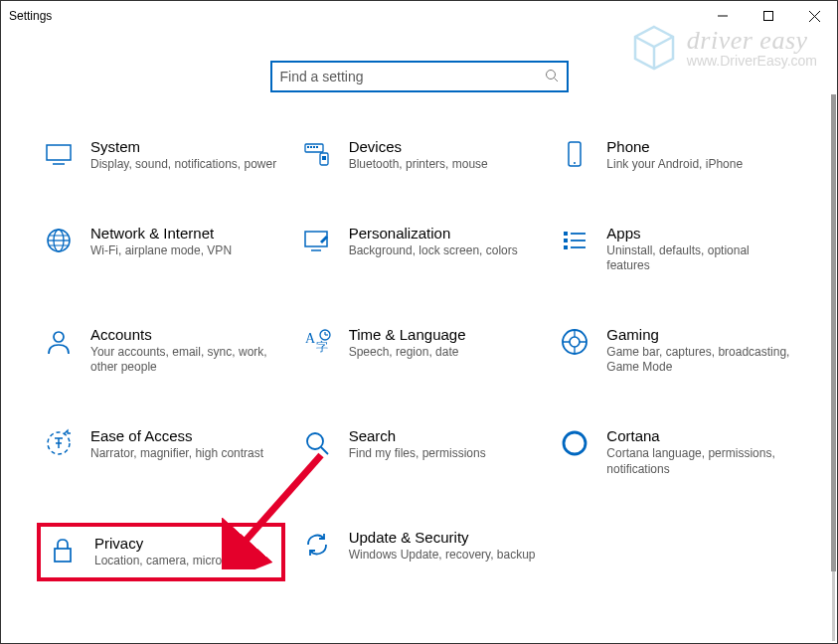  What do you see at coordinates (833, 333) in the screenshot?
I see `scrollbar-thumb` at bounding box center [833, 333].